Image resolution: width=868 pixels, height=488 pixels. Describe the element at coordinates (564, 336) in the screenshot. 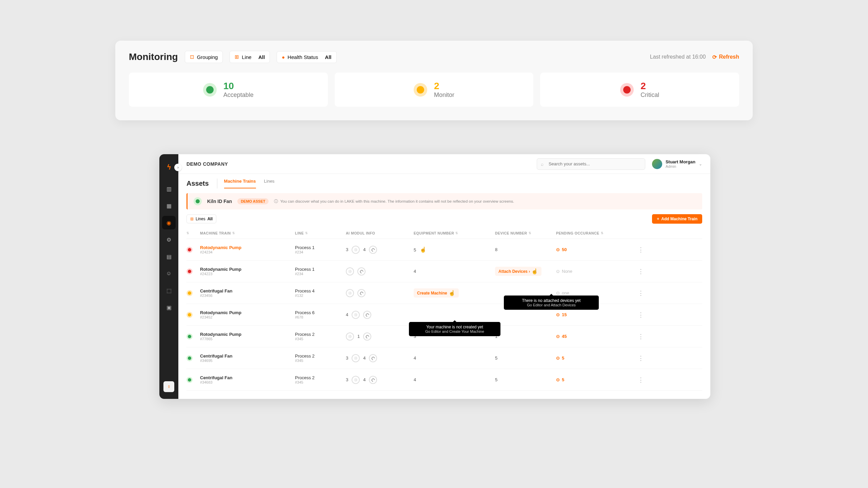

I see `row-pending: 45` at that location.